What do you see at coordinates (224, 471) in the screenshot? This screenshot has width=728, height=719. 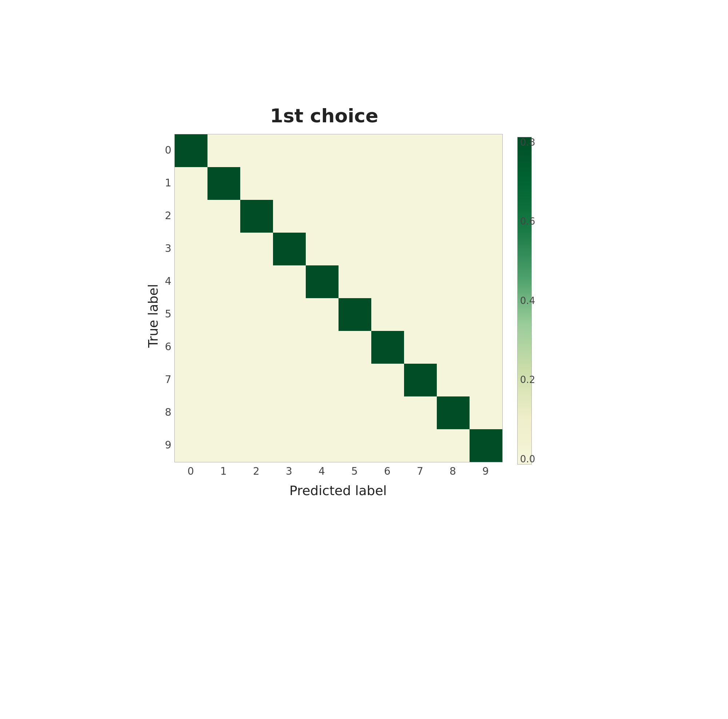 I see `x-tick-label: 1` at bounding box center [224, 471].